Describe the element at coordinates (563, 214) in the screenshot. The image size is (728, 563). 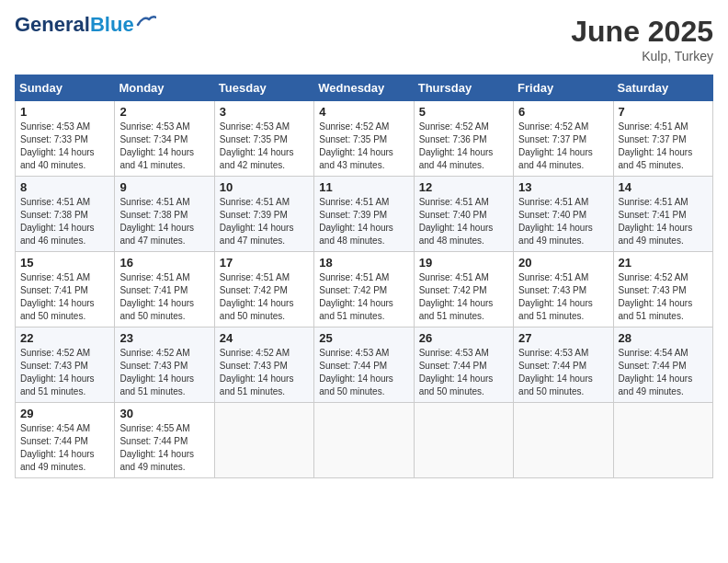
I see `calendar-cell: 13Sunrise: 4:51 AMSunset: 7:40 PMDayligh…` at that location.